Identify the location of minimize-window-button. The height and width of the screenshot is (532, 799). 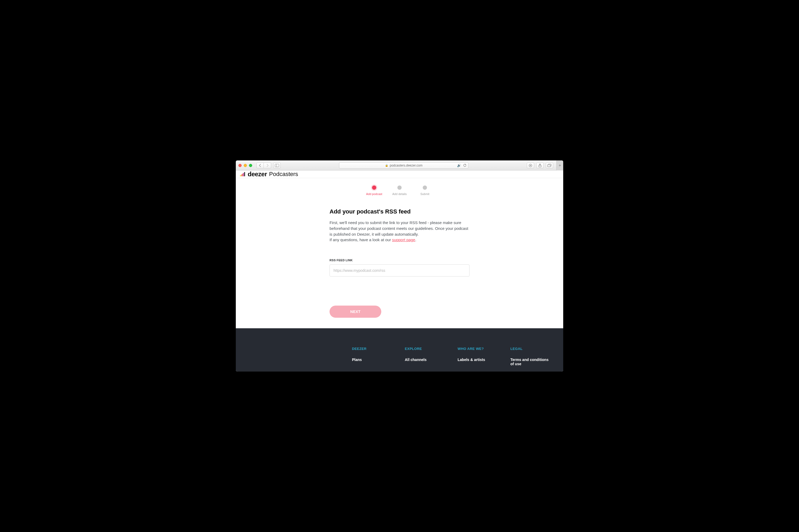
(245, 166).